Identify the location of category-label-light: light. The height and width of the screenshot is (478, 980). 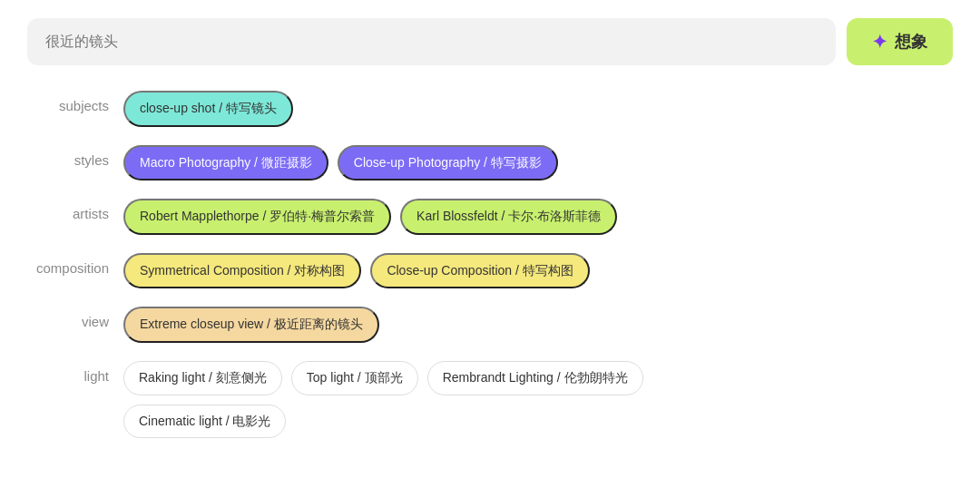
(68, 372).